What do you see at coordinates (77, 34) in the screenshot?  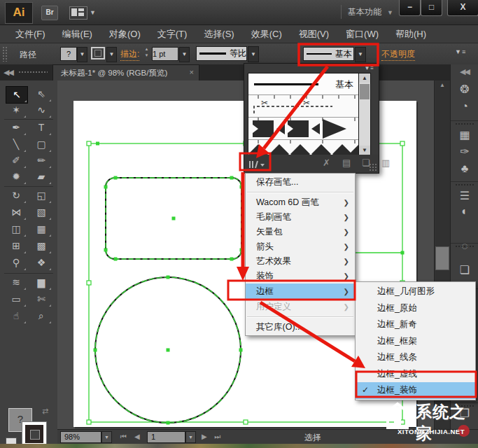 I see `menubar-item-2: 编辑(E)` at bounding box center [77, 34].